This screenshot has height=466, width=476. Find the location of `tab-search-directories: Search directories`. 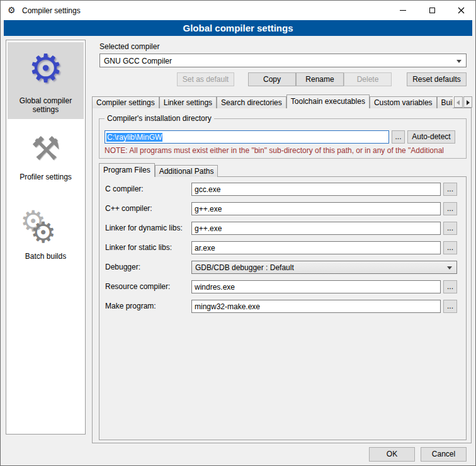

tab-search-directories: Search directories is located at coordinates (252, 102).